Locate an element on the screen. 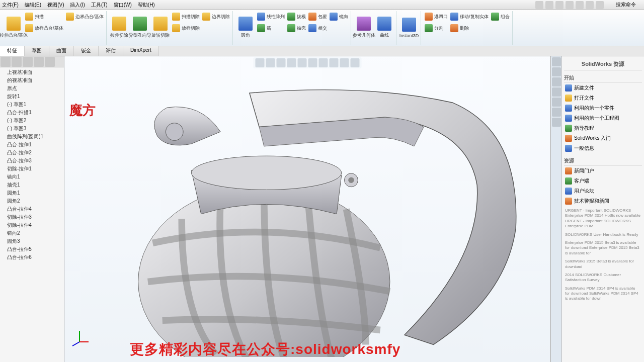  feature-tree-item: 凸台-拉伸1 is located at coordinates (32, 145).